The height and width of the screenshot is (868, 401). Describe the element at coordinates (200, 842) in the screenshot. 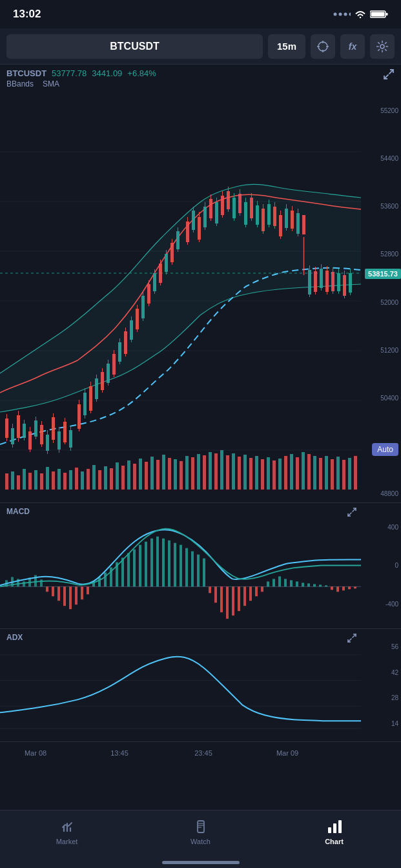

I see `nav-label-watch: Watch` at that location.